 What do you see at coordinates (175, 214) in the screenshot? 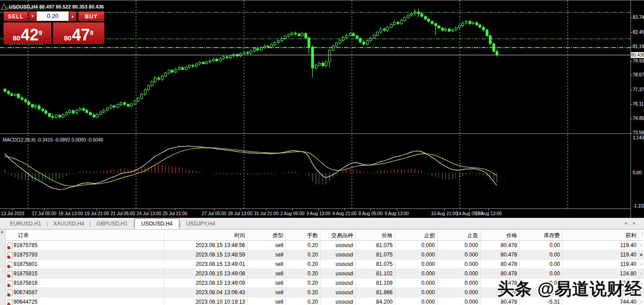
I see `time-axis-label: 25 Jul 21:00` at bounding box center [175, 214].